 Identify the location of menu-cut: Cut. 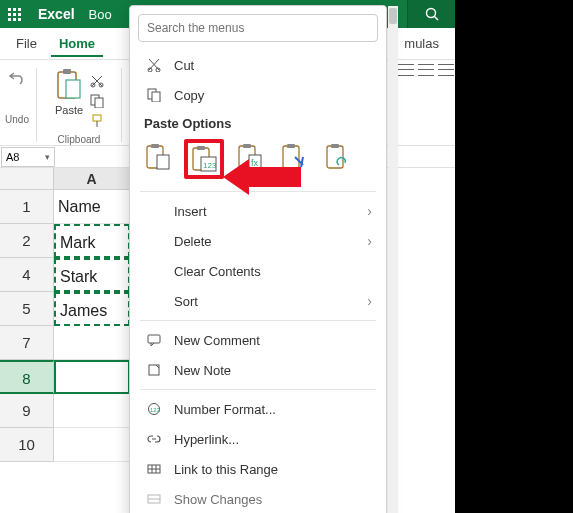
(258, 65).